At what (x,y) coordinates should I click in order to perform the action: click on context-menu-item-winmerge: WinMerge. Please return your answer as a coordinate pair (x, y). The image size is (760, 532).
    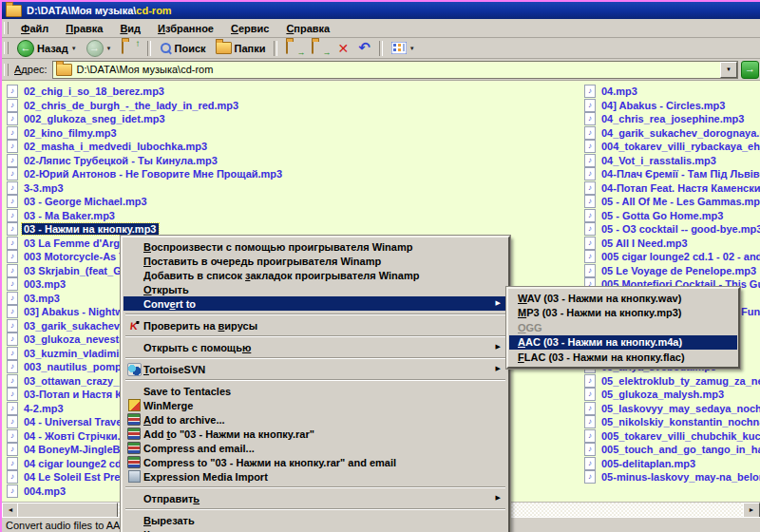
    Looking at the image, I should click on (315, 405).